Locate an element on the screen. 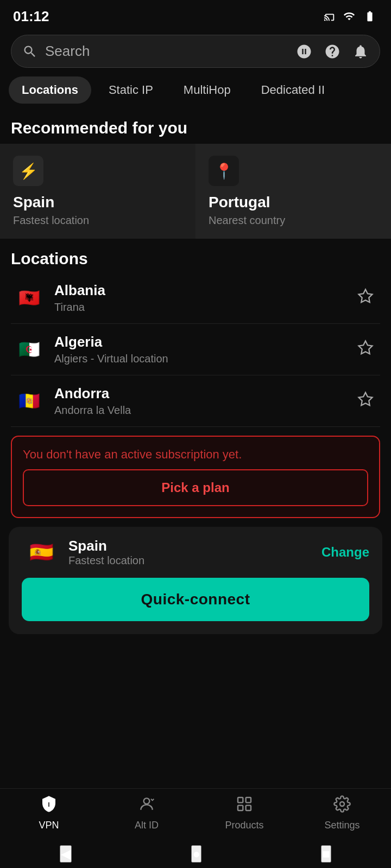  android-nav: ◀ ● ■ is located at coordinates (195, 854).